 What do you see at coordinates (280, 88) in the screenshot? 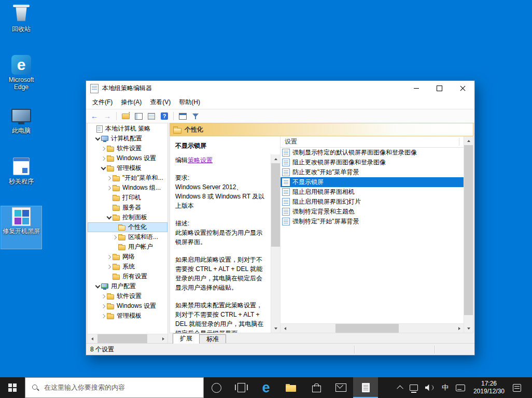
I see `title-bar: 本地组策略编辑器` at bounding box center [280, 88].